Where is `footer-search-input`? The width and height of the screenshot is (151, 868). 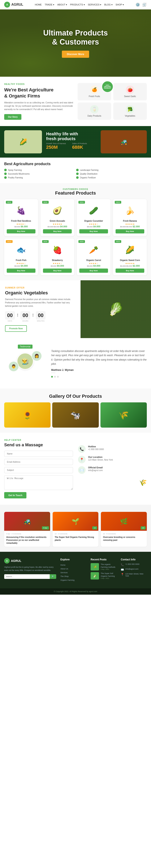
footer-search-input is located at coordinates (27, 577).